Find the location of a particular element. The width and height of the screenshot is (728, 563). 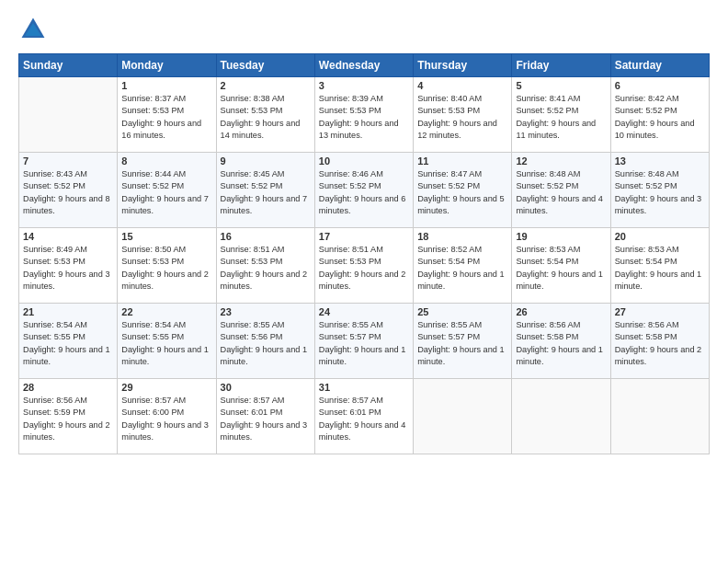

weekday-header: Sunday is located at coordinates (68, 66).